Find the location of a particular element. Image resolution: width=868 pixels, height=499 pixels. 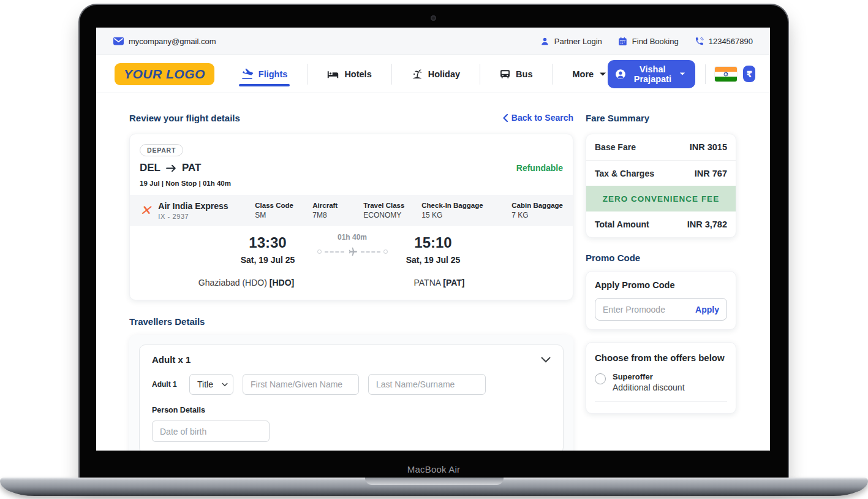

promo-code-input is located at coordinates (647, 310).